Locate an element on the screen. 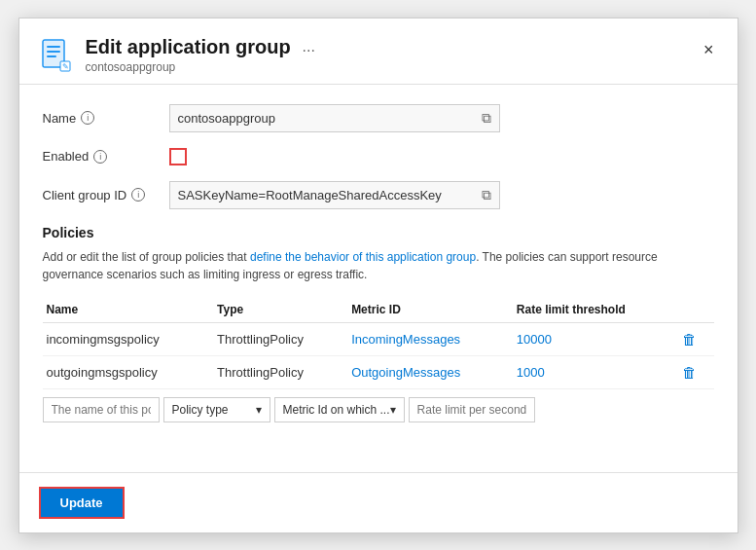 The image size is (756, 550). policy-name-cell: incomingmsgspolicy is located at coordinates (128, 339).